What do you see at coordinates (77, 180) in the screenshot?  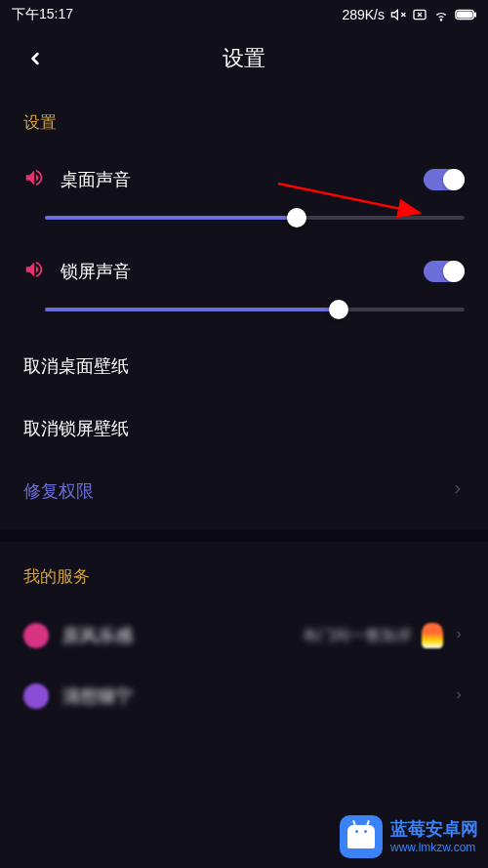 I see `desktop-sound-left: 桌面声音` at bounding box center [77, 180].